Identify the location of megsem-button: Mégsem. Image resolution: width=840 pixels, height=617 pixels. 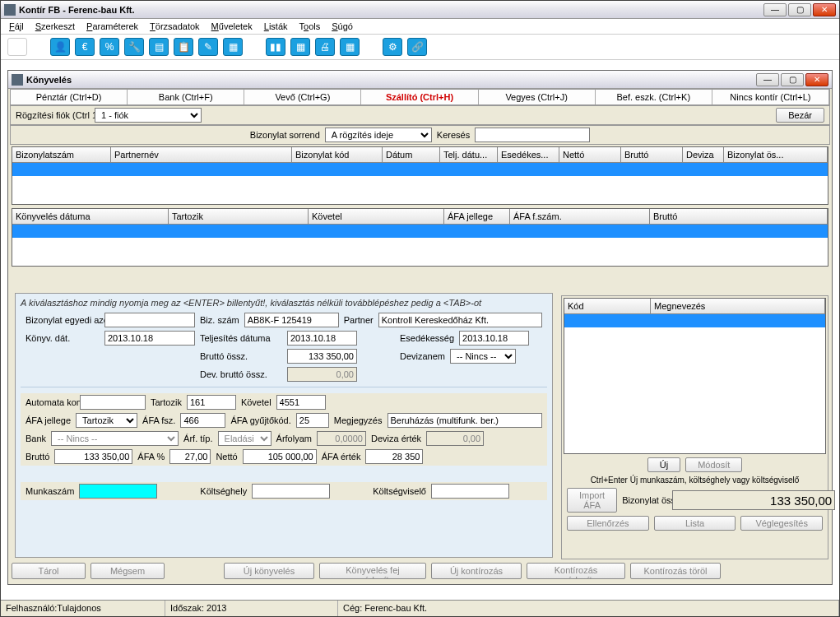
(128, 571).